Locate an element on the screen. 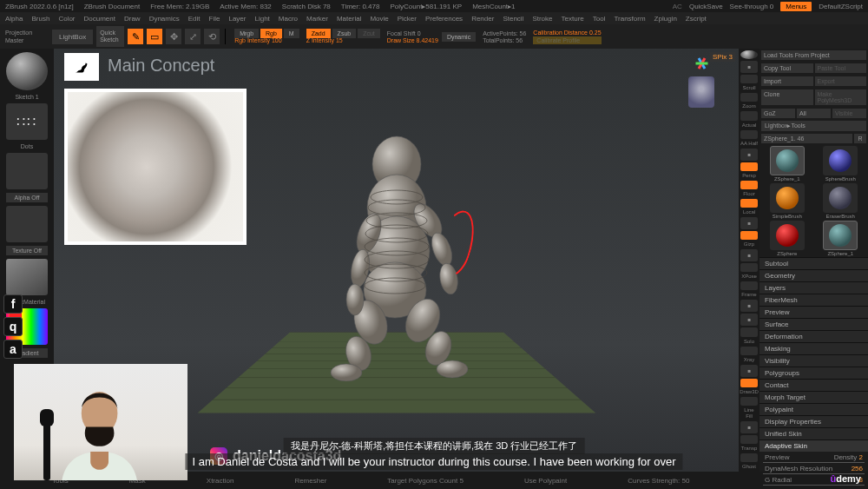 The height and width of the screenshot is (489, 868). preview-toggle: Preview is located at coordinates (777, 457).